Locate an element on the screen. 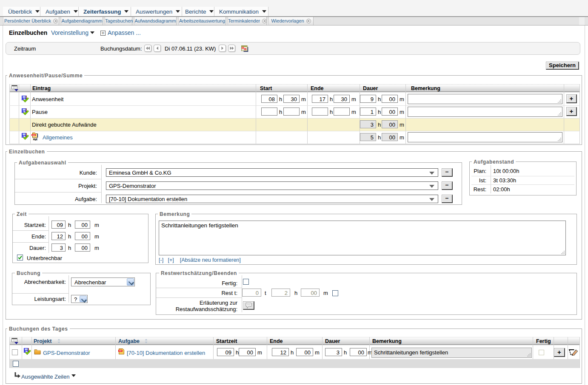 Image resolution: width=588 pixels, height=385 pixels. svg-text: xyz is located at coordinates (35, 139).